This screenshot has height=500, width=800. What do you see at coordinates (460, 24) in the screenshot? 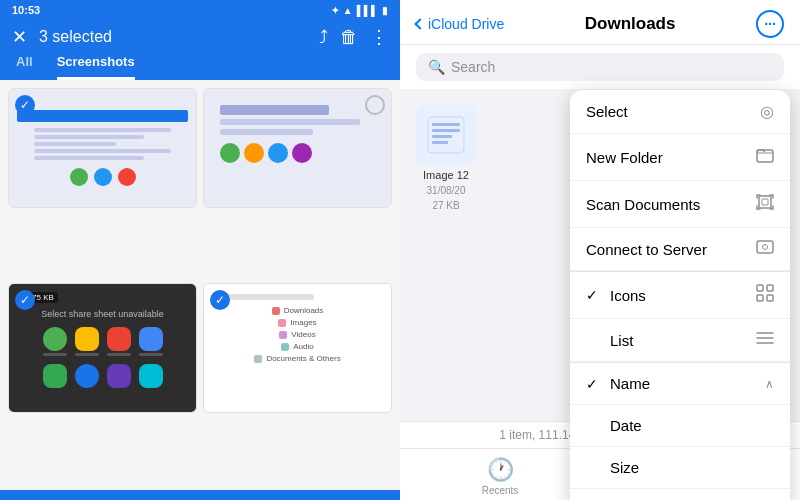
I see `back-button: iCloud Drive` at bounding box center [460, 24].